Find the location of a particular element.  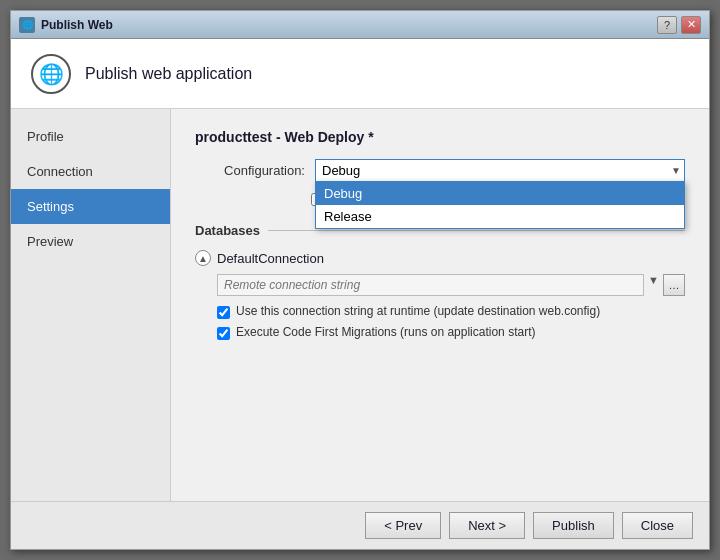

sidebar-item-preview: Preview is located at coordinates (90, 242).